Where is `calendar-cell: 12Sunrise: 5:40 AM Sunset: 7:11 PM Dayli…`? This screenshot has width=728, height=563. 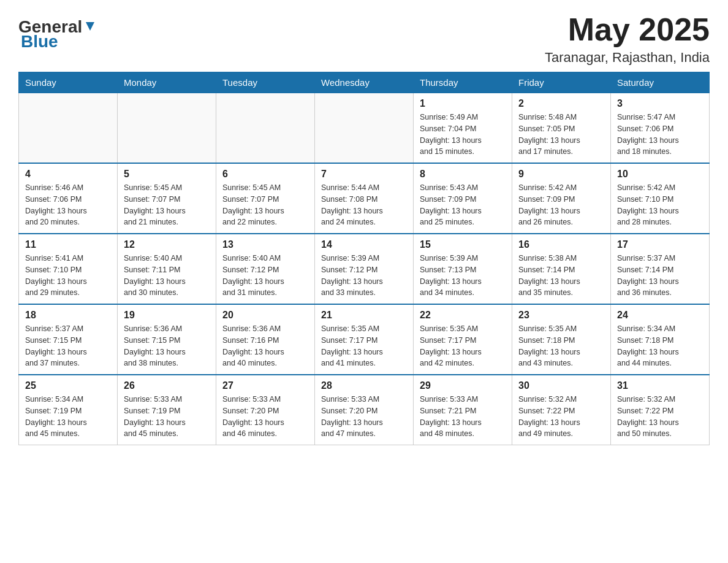 calendar-cell: 12Sunrise: 5:40 AM Sunset: 7:11 PM Dayli… is located at coordinates (167, 269).